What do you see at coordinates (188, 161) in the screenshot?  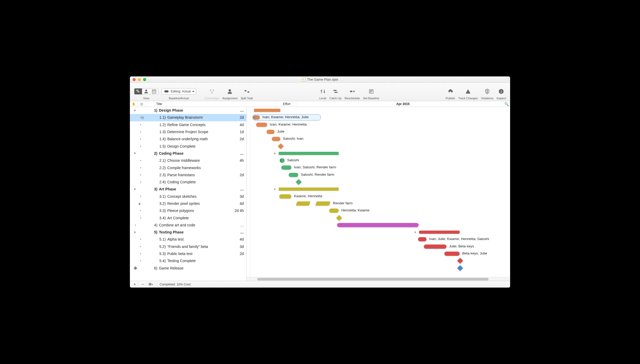 I see `outline-row: •2.1)Choose middleware4h` at bounding box center [188, 161].